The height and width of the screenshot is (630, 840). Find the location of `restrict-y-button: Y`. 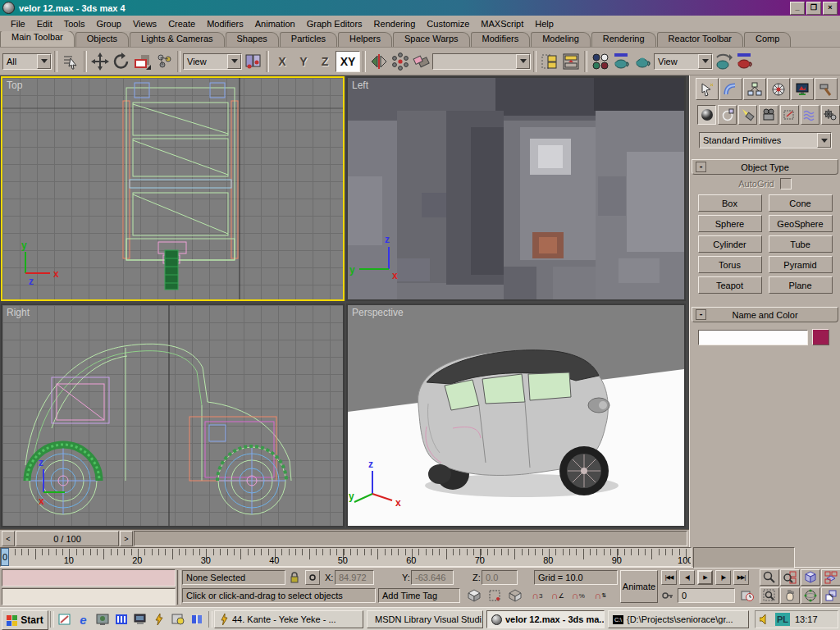

restrict-y-button: Y is located at coordinates (304, 62).